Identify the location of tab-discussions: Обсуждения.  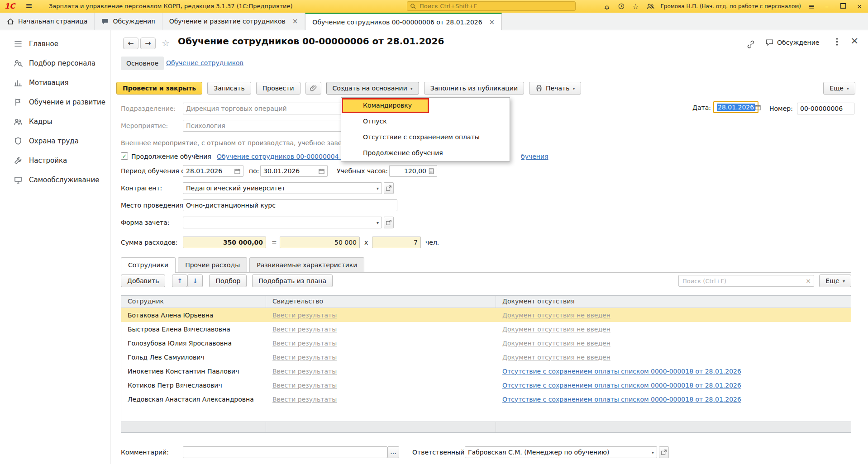
(129, 22).